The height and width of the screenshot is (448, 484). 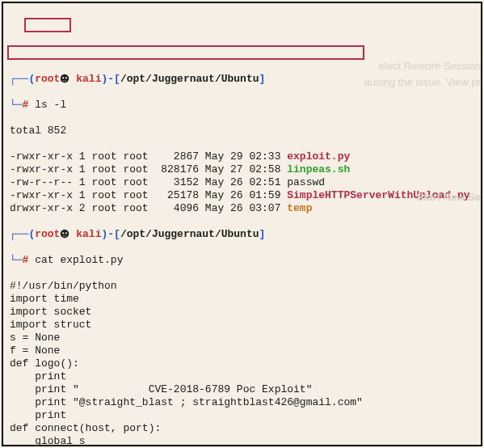 What do you see at coordinates (242, 79) in the screenshot?
I see `prompt-line-1: ┌──(root kali)-[/opt/Juggernaut/Ubuntu]` at bounding box center [242, 79].